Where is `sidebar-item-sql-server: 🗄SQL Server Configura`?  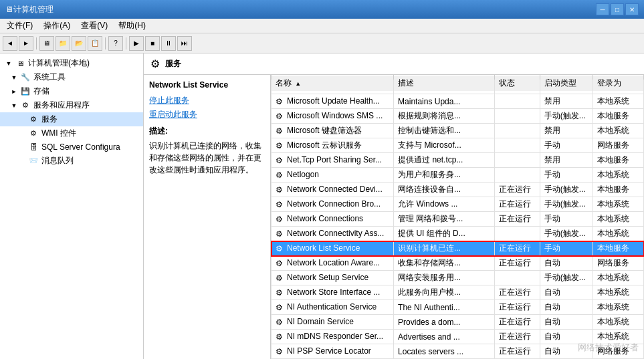 sidebar-item-sql-server: 🗄SQL Server Configura is located at coordinates (72, 147).